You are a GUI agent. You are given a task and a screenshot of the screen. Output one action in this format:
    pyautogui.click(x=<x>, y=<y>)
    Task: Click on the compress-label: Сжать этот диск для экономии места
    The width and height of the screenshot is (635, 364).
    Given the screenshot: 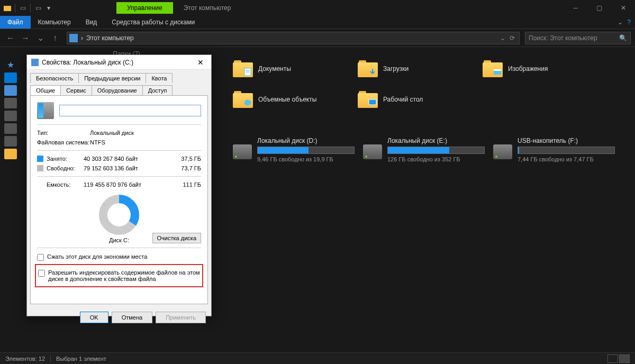 What is the action you would take?
    pyautogui.click(x=97, y=257)
    